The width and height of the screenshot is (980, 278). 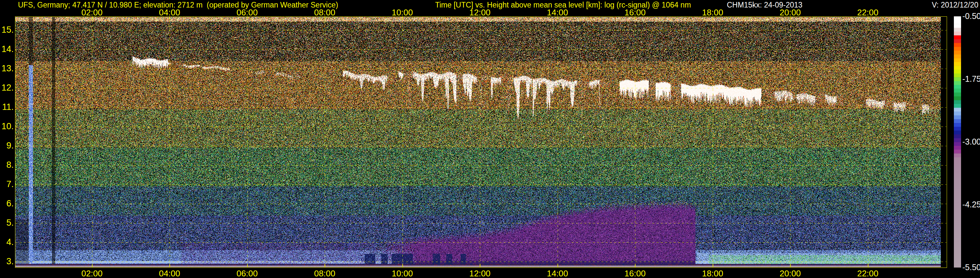 What do you see at coordinates (7, 50) in the screenshot?
I see `height-tick-label: 14.` at bounding box center [7, 50].